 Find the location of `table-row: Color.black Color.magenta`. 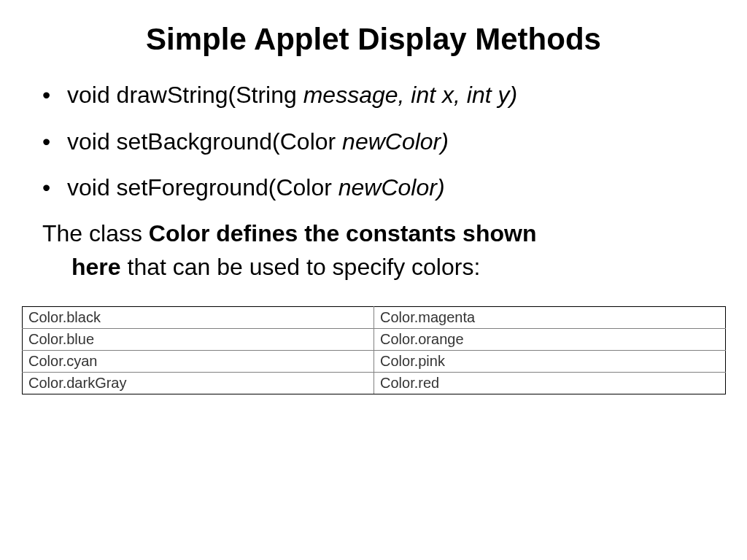

table-row: Color.black Color.magenta is located at coordinates (374, 317).